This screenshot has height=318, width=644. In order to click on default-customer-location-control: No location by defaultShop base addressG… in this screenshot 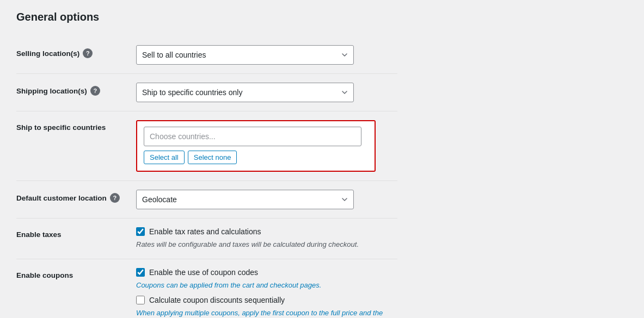, I will do `click(267, 199)`.